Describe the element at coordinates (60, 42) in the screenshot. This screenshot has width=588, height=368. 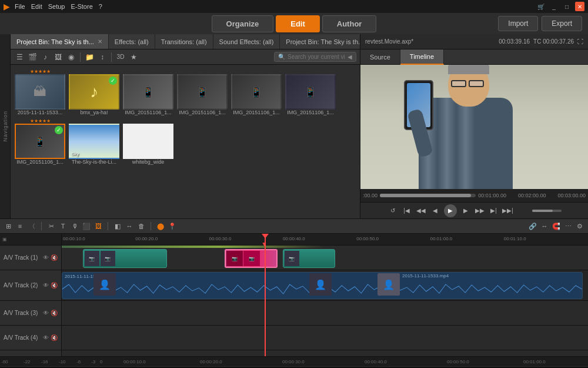
I see `tab-project-bin-1: Project Bin: The Sky is th... ✕` at that location.